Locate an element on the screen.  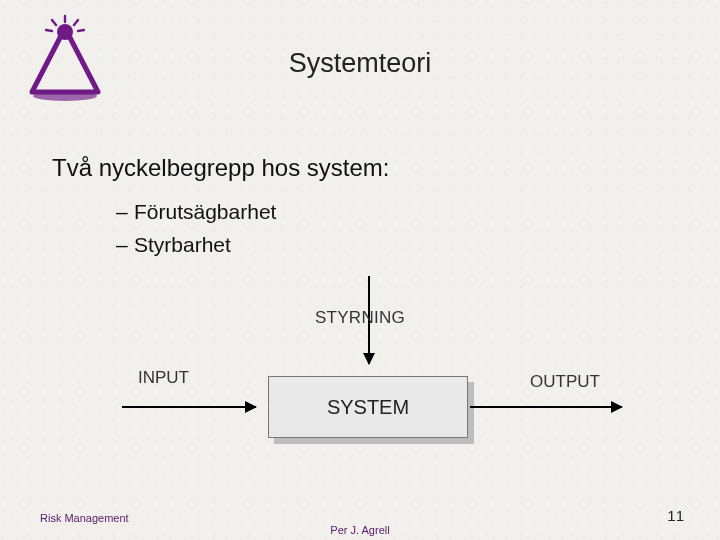
input-label: INPUT is located at coordinates (164, 378).